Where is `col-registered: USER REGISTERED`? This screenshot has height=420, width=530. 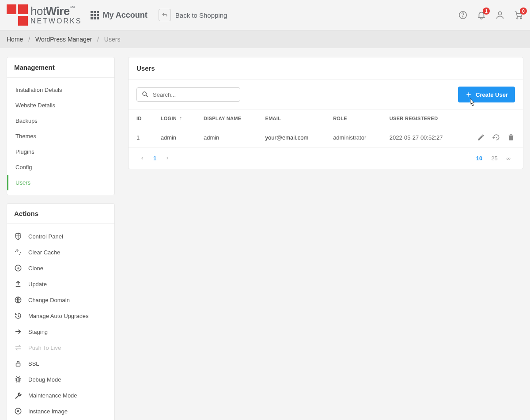 col-registered: USER REGISTERED is located at coordinates (421, 118).